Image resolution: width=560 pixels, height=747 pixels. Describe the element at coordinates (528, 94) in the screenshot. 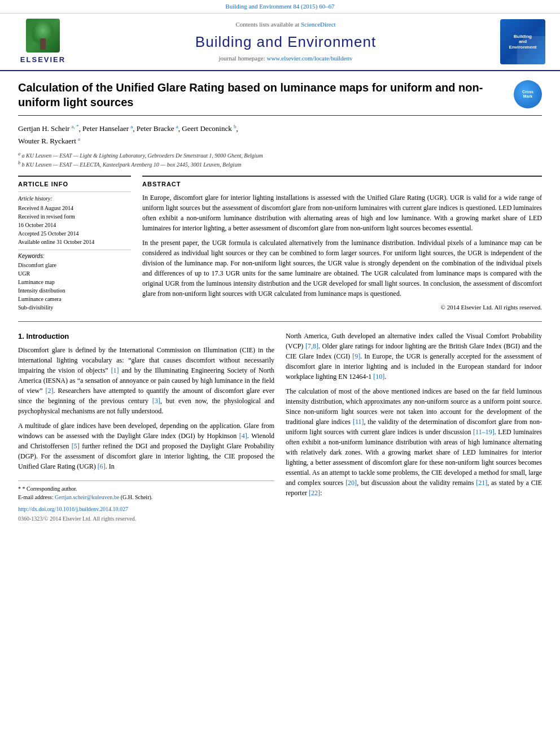

I see `crossmark-icon: CrossMark` at that location.